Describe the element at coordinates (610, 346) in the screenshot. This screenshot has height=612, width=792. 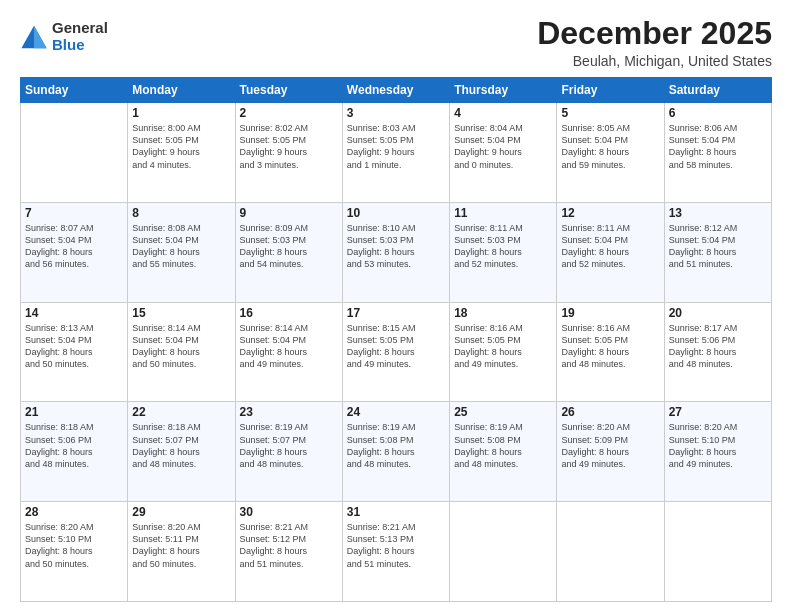
I see `cell-content: Sunrise: 8:16 AM Sunset: 5:05 PM Dayligh…` at that location.